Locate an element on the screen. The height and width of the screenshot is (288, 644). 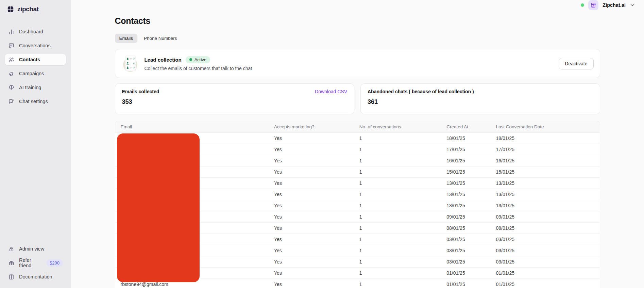
book-icon is located at coordinates (12, 277).